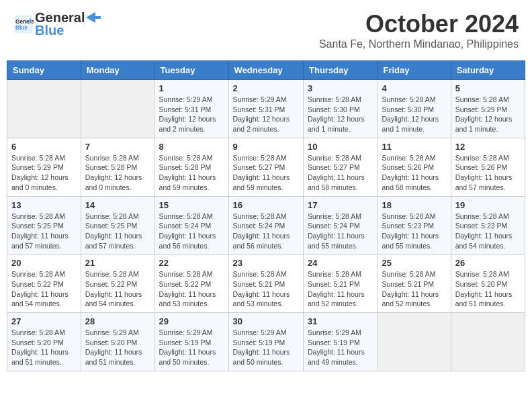 The height and width of the screenshot is (411, 532). Describe the element at coordinates (118, 348) in the screenshot. I see `day-info: Sunrise: 5:29 AM Sunset: 5:20 PM Dayligh…` at that location.